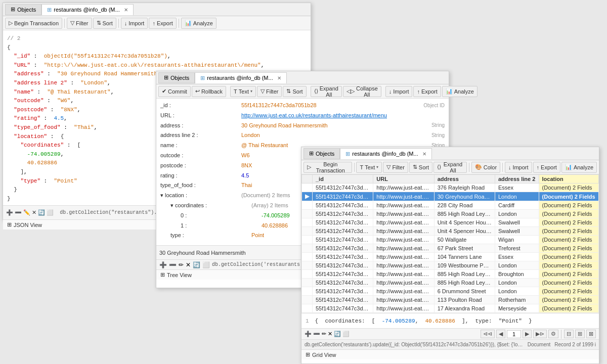 This screenshot has width=607, height=364. I want to click on tab-restaurants-1: ⊞ restaurants @info_db (M... ✕, so click(87, 10).